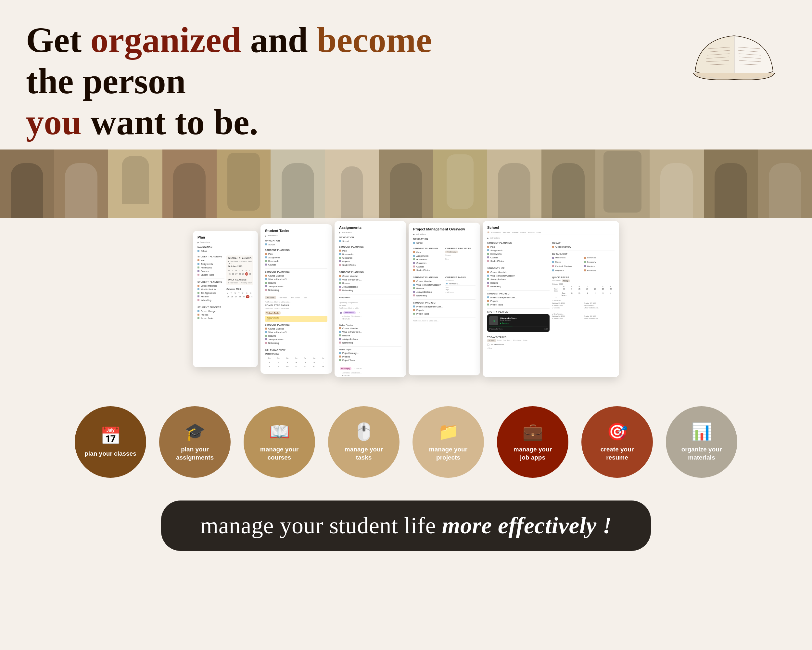 The image size is (812, 650). What do you see at coordinates (617, 454) in the screenshot?
I see `icon-create-resume-label: create yourresume` at bounding box center [617, 454].